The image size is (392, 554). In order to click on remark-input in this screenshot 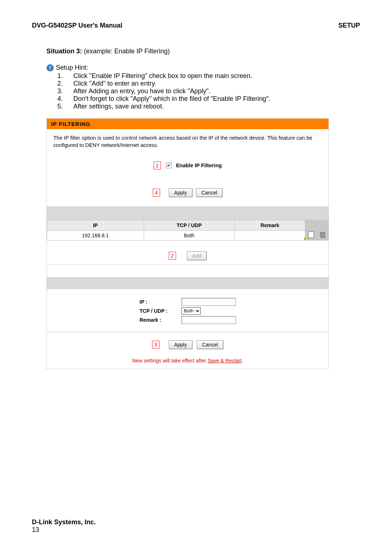, I will do `click(209, 320)`.